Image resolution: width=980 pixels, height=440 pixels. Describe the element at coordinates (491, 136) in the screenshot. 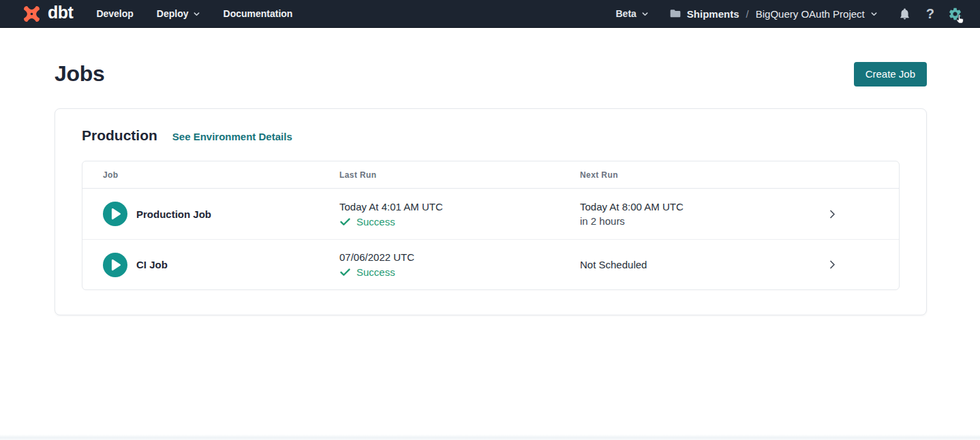

I see `environment-card-header: Production See Environment Details` at that location.